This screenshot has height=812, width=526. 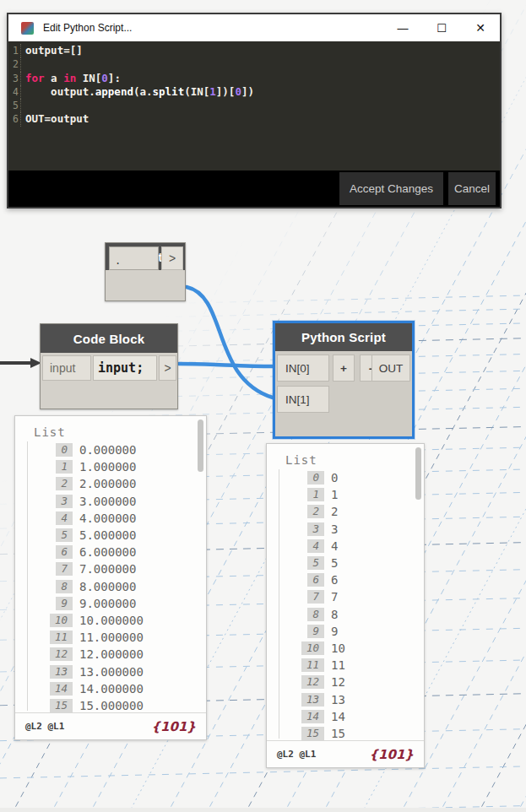 What do you see at coordinates (442, 28) in the screenshot?
I see `maximize-button: ☐` at bounding box center [442, 28].